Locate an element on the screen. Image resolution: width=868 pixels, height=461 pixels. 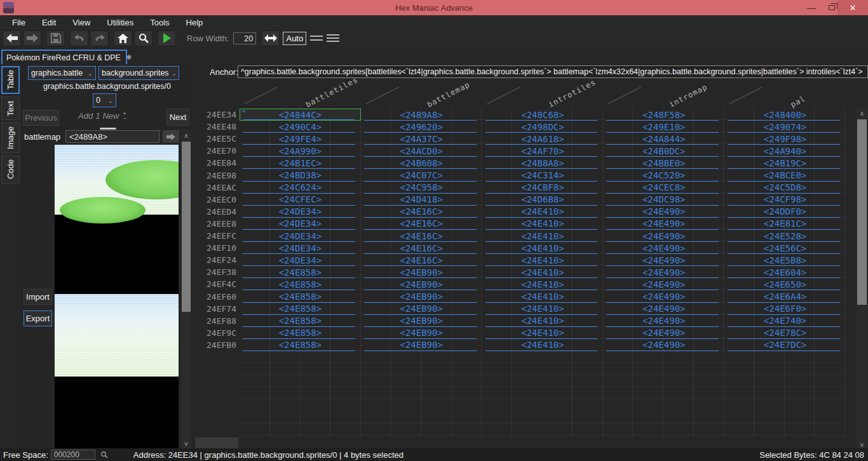
minimize-button: — is located at coordinates (811, 8).